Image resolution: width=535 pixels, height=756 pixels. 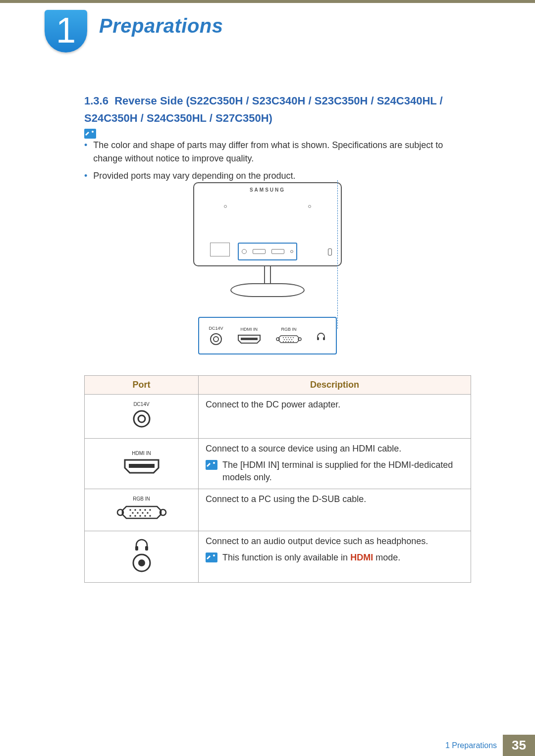 What do you see at coordinates (278, 557) in the screenshot?
I see `table-row: Connect to an audio output device such a…` at bounding box center [278, 557].